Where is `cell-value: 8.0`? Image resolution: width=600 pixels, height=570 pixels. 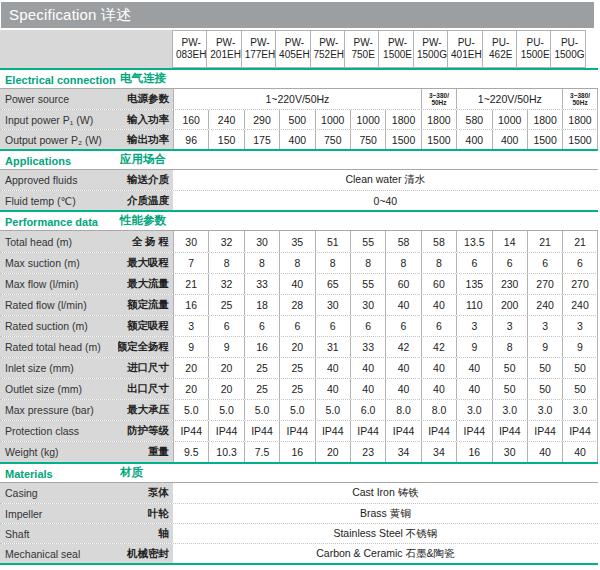 cell-value: 8.0 is located at coordinates (438, 410).